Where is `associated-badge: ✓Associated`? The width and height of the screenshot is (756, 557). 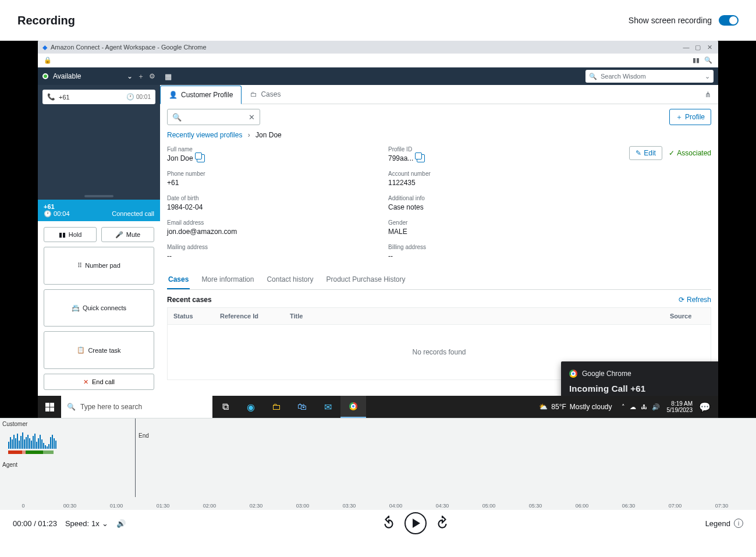
associated-badge: ✓Associated is located at coordinates (690, 153).